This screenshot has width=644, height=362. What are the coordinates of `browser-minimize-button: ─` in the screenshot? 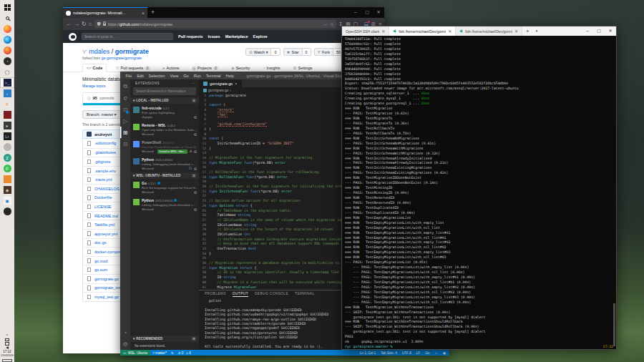 It's located at (356, 13).